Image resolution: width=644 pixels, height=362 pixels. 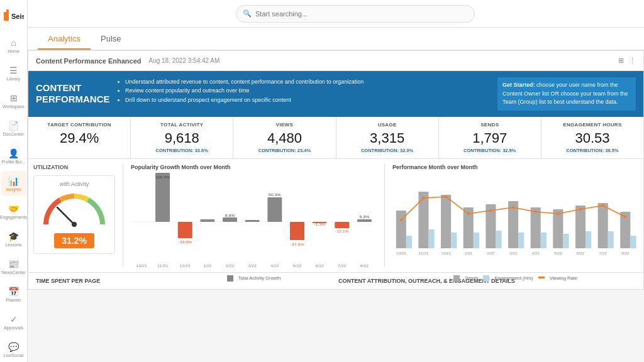 What do you see at coordinates (184, 60) in the screenshot?
I see `report-timestamp: Aug 18, 2022 3:54:42 AM` at bounding box center [184, 60].